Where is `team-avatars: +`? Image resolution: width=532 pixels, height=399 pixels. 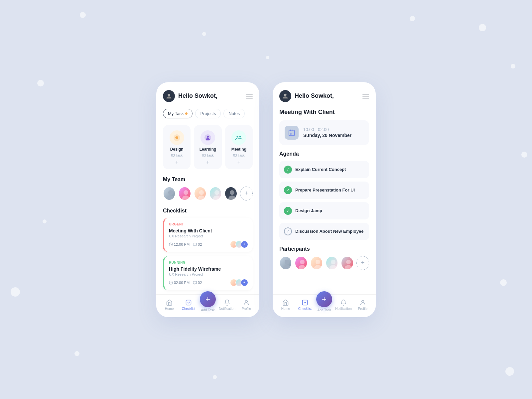 team-avatars: + is located at coordinates (208, 194).